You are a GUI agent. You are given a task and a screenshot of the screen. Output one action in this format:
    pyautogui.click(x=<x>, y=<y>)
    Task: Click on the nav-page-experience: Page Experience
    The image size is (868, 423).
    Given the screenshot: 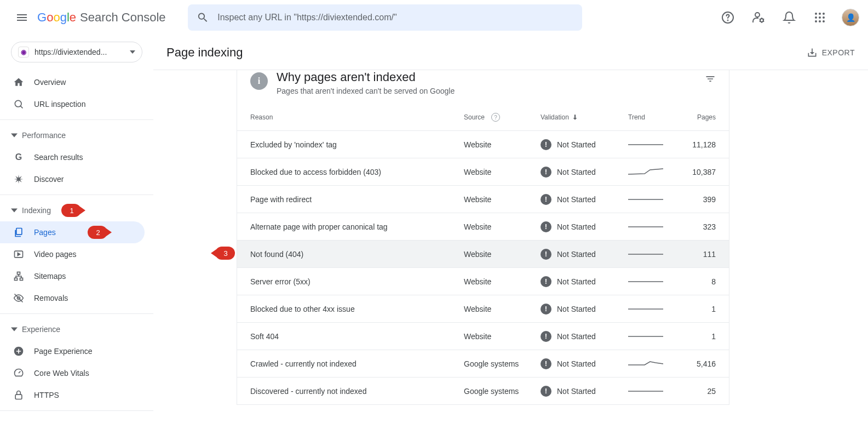 What is the action you would take?
    pyautogui.click(x=72, y=351)
    